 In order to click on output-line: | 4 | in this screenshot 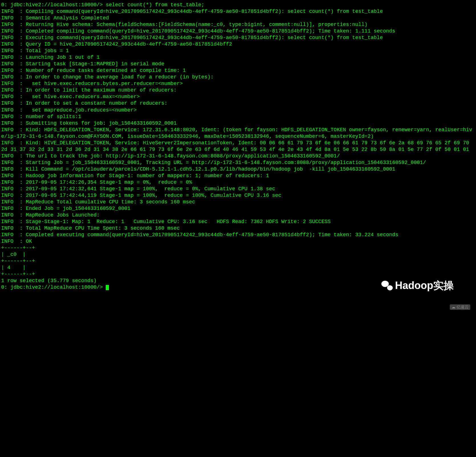, I will do `click(237, 268)`.